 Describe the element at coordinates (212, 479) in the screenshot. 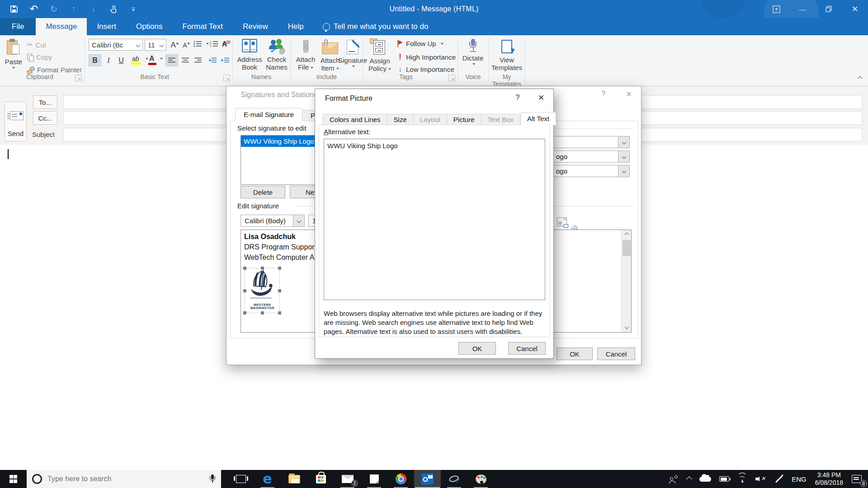

I see `search-mic-icon` at that location.